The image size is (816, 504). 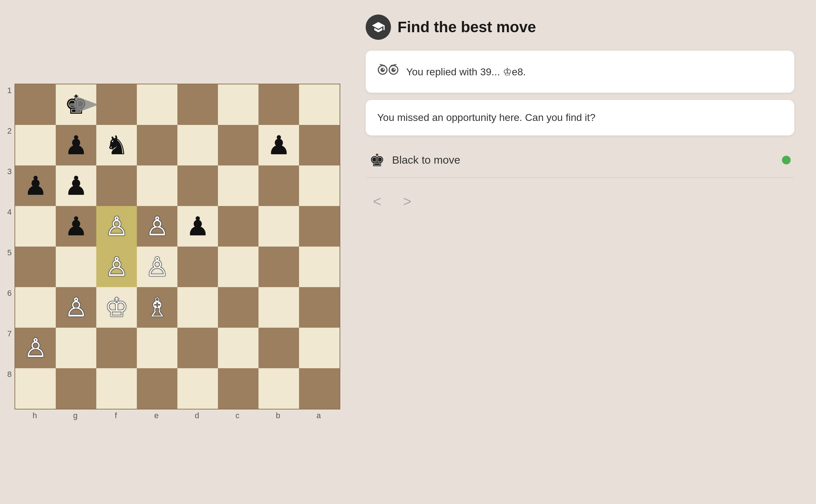 I want to click on square-e7, so click(x=157, y=145).